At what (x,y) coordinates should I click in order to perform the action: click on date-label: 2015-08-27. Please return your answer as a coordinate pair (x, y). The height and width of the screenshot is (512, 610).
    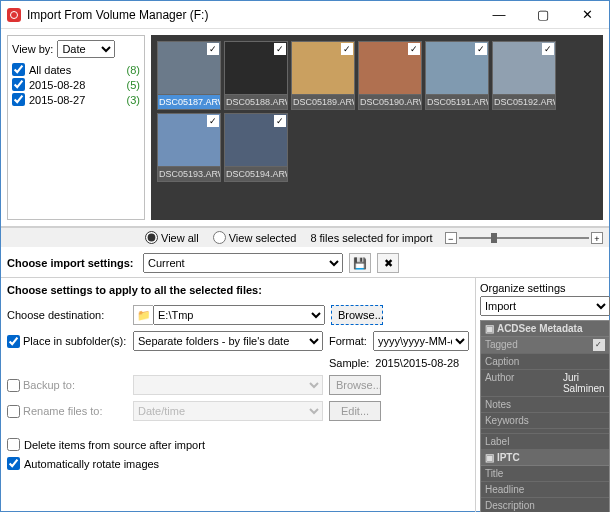
    Looking at the image, I should click on (57, 100).